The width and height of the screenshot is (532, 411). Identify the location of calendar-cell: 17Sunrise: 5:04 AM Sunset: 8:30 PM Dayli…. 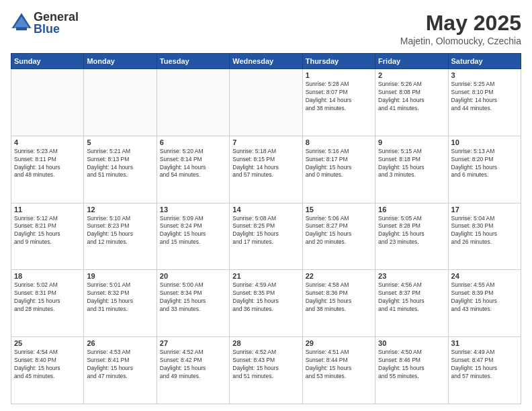
(484, 236).